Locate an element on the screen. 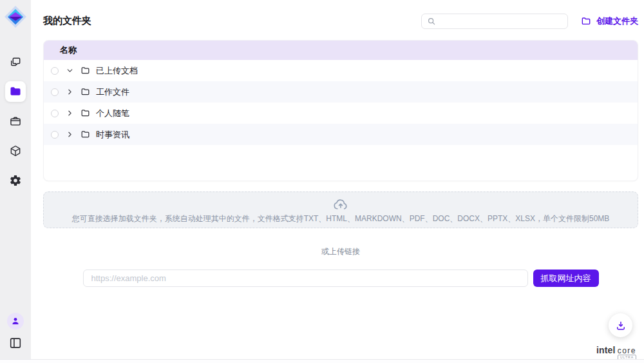  page-title: 我的文件夹 is located at coordinates (67, 21).